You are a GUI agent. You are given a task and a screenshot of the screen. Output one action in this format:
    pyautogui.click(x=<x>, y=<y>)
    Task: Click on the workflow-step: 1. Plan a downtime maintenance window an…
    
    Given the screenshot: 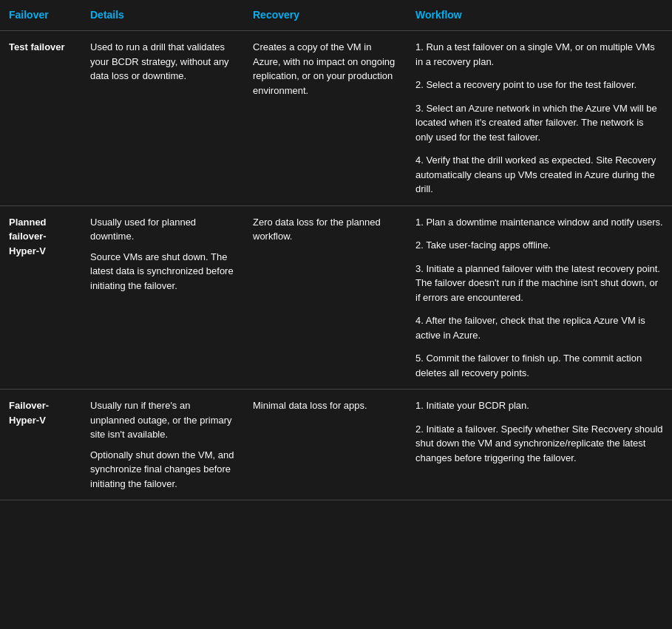 What is the action you would take?
    pyautogui.click(x=540, y=222)
    